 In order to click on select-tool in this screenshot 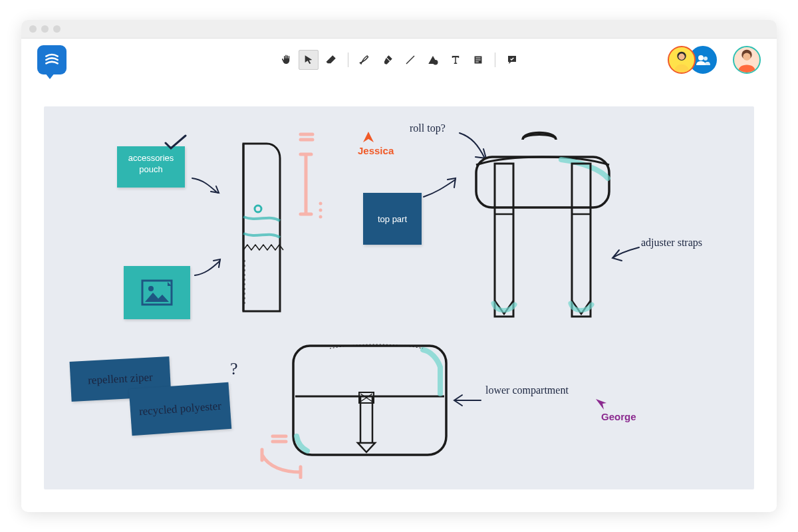, I will do `click(309, 60)`.